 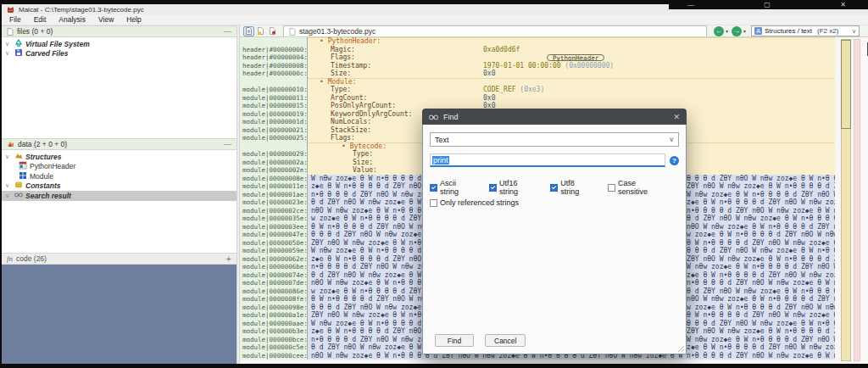 What do you see at coordinates (727, 31) in the screenshot?
I see `back-dropdown-caret: ▾` at bounding box center [727, 31].